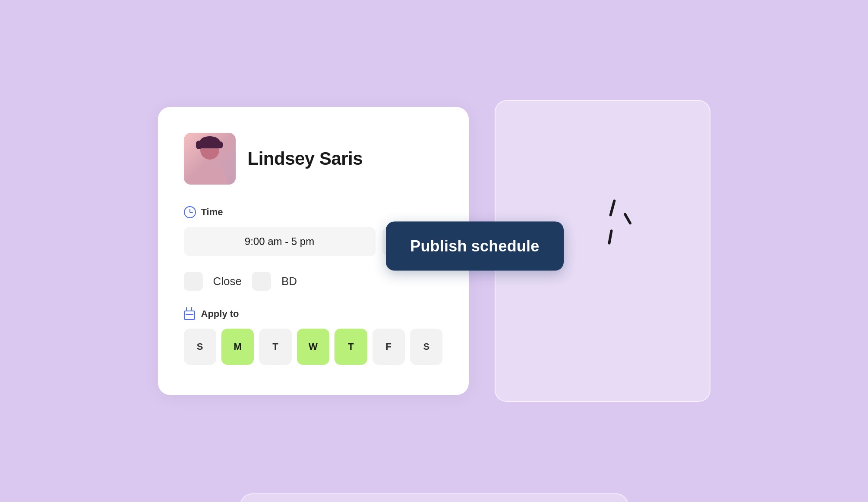 This screenshot has width=868, height=502. What do you see at coordinates (313, 159) in the screenshot?
I see `profile-section: Lindsey Saris` at bounding box center [313, 159].